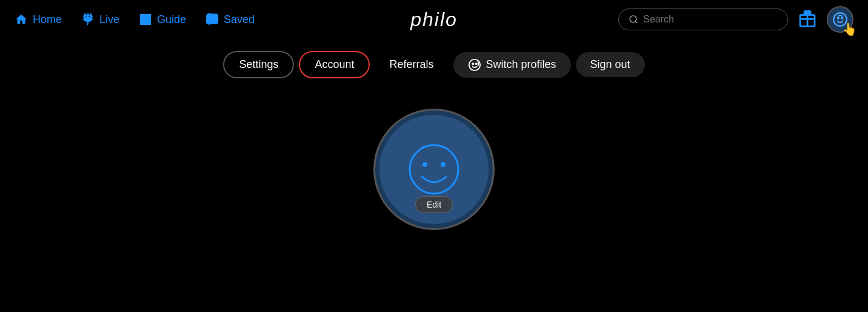 The width and height of the screenshot is (868, 312). I want to click on gift-btn, so click(807, 19).